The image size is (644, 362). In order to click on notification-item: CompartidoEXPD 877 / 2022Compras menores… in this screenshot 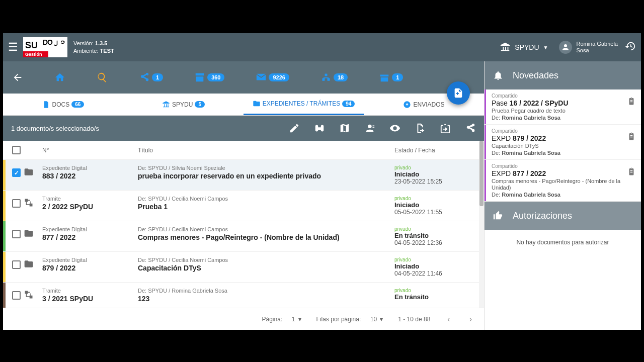, I will do `click(562, 181)`.